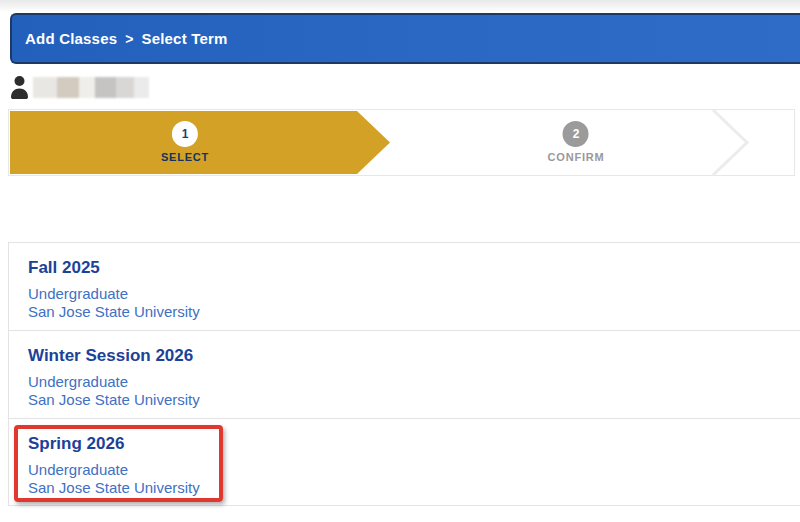 The image size is (800, 522). What do you see at coordinates (405, 38) in the screenshot?
I see `breadcrumb-bar: Add Classes > Select Term` at bounding box center [405, 38].